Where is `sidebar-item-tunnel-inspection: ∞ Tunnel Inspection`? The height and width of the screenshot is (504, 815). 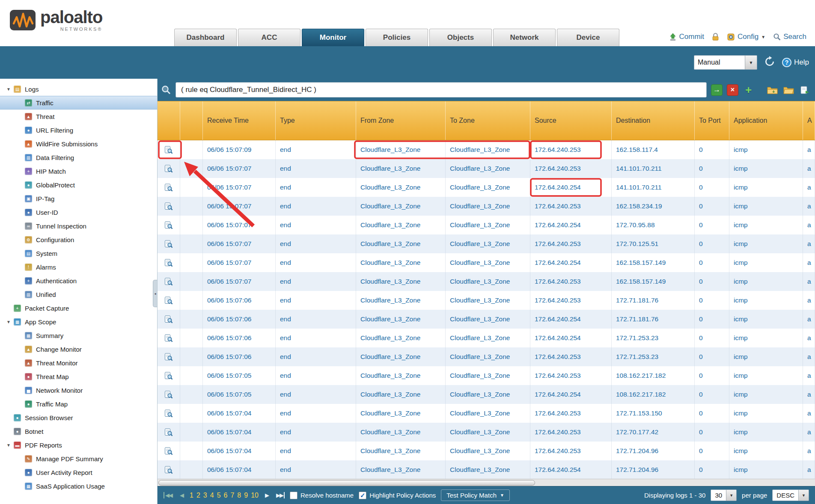 sidebar-item-tunnel-inspection: ∞ Tunnel Inspection is located at coordinates (79, 226).